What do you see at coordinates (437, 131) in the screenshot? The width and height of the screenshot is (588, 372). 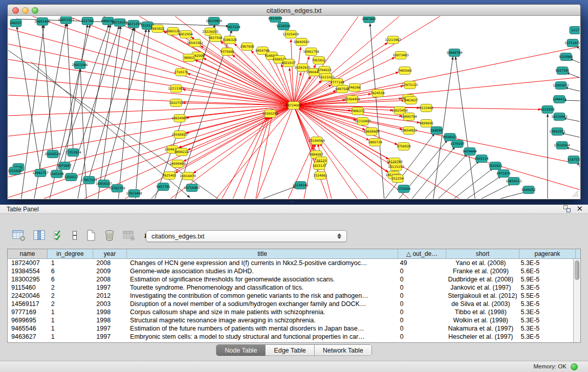 I see `graph-node: 164095` at bounding box center [437, 131].